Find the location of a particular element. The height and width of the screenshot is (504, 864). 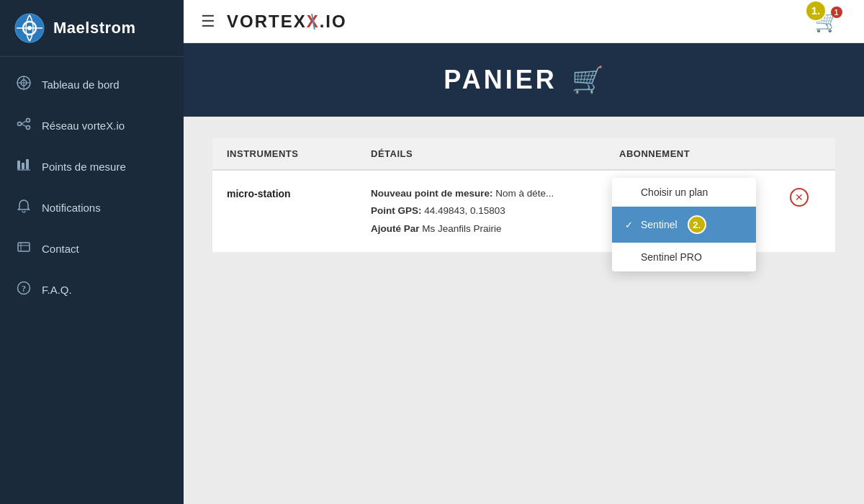

step2-badge: 2. is located at coordinates (697, 225).